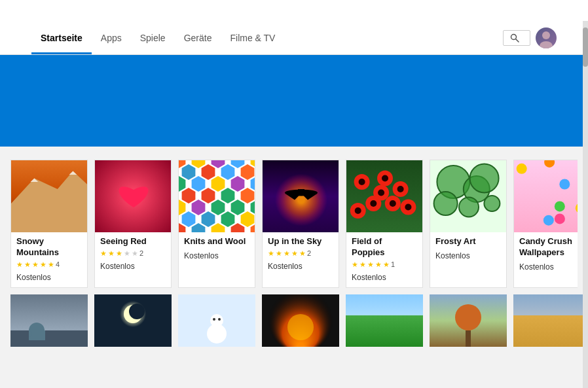 This screenshot has width=588, height=388. I want to click on app-name: Candy Crush Wallpapers, so click(549, 247).